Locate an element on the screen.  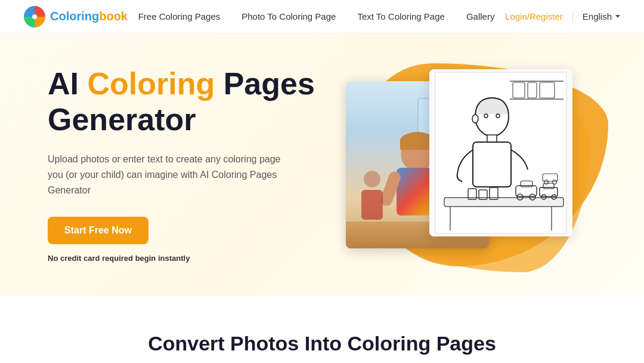
no-credit-card-text: No credit card required begin instantly is located at coordinates (119, 258).